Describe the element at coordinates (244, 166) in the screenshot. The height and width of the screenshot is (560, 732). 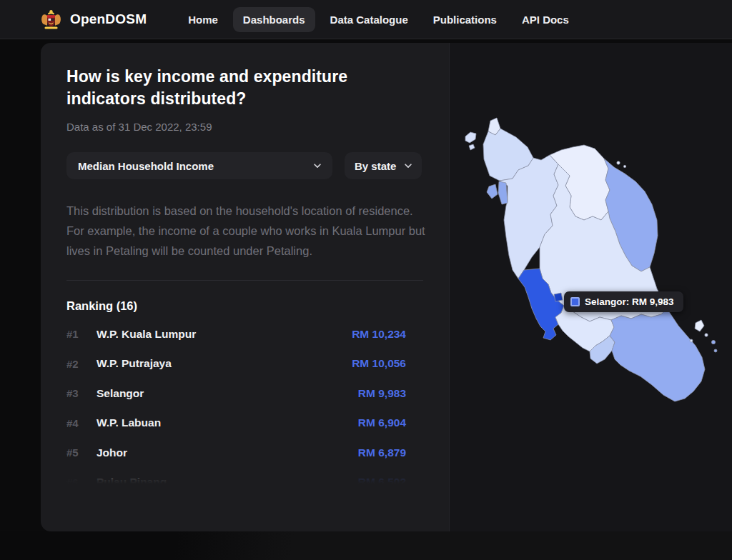
I see `filter-controls: Median Household Income By state` at that location.